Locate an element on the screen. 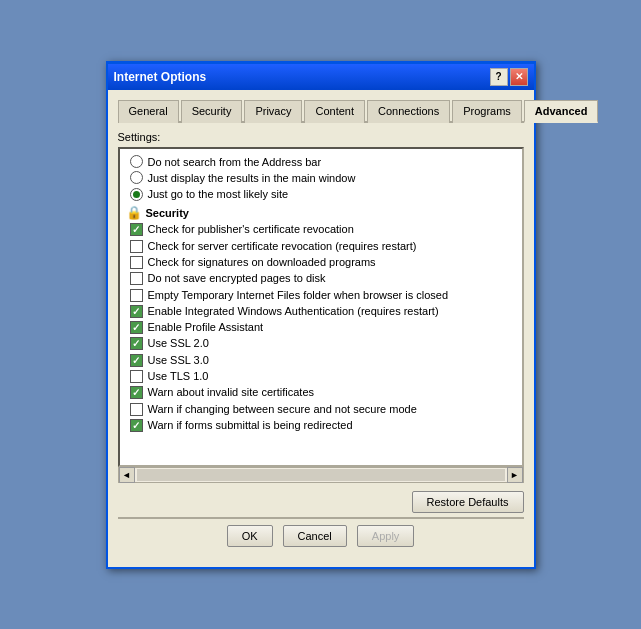  checkbox-label-7: Use SSL 2.0 is located at coordinates (178, 343).